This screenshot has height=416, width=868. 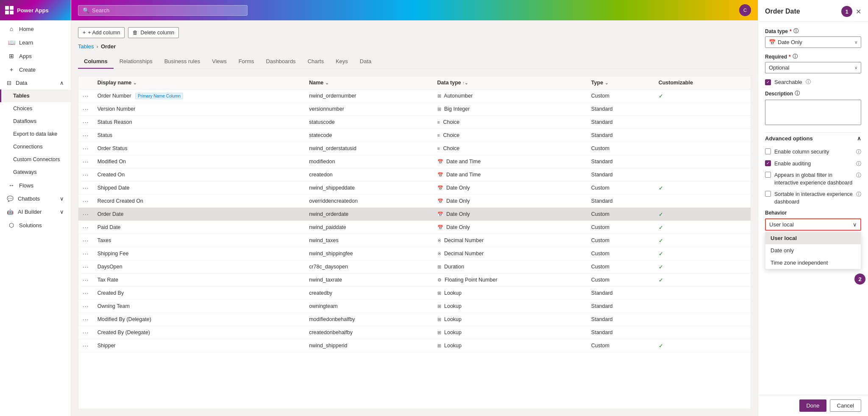 I want to click on tab-dashboards: Dashboards, so click(x=281, y=62).